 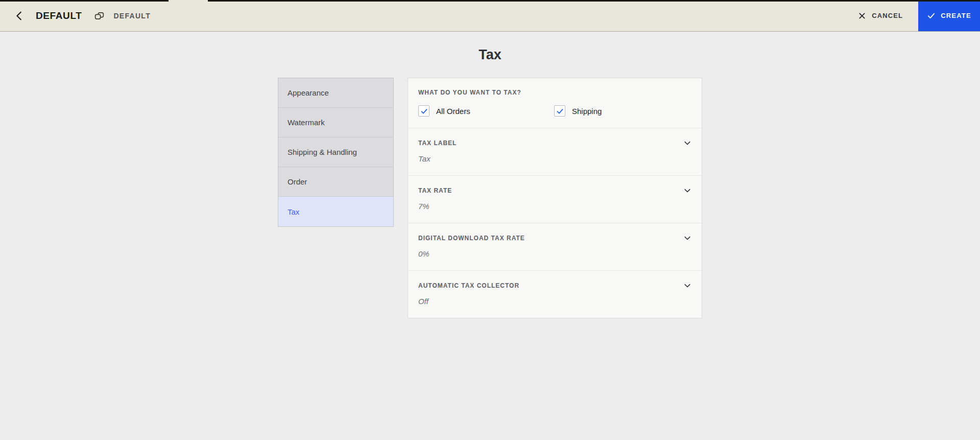 I want to click on tab-label: Shipping & Handling, so click(x=322, y=152).